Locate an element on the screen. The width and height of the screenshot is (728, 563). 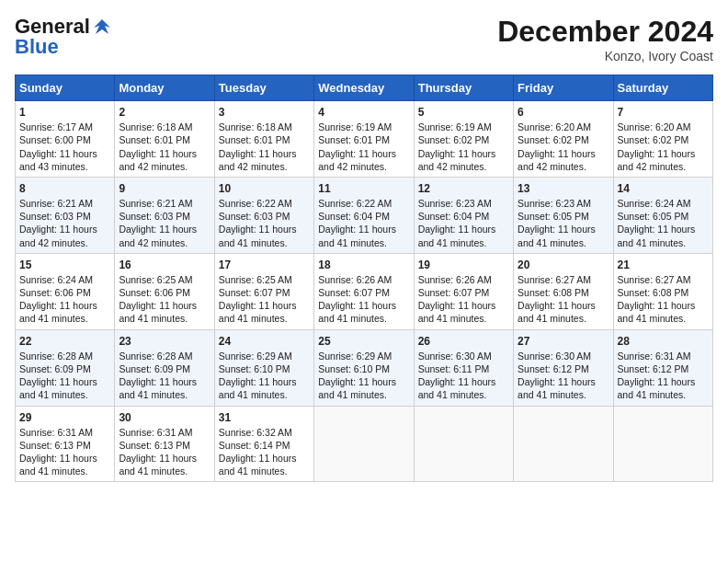
sunrise: Sunrise: 6:25 AM is located at coordinates (155, 280).